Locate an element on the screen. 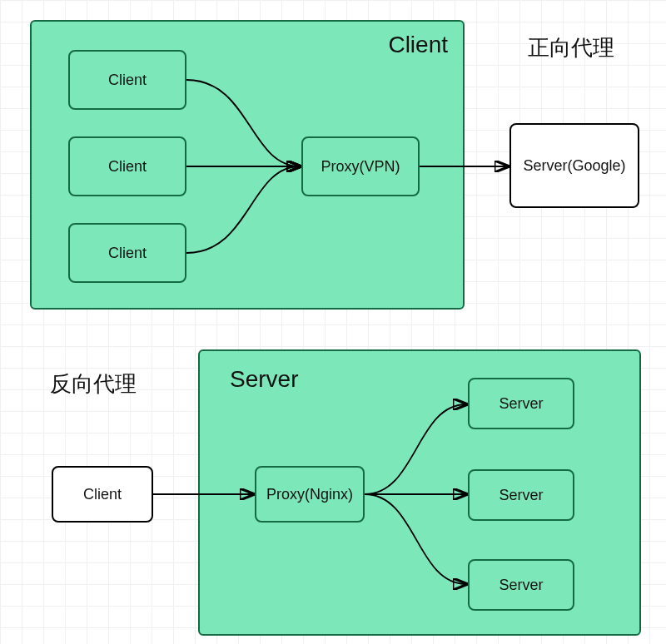  reverse-proxy-node: Proxy(Nginx) is located at coordinates (310, 494).